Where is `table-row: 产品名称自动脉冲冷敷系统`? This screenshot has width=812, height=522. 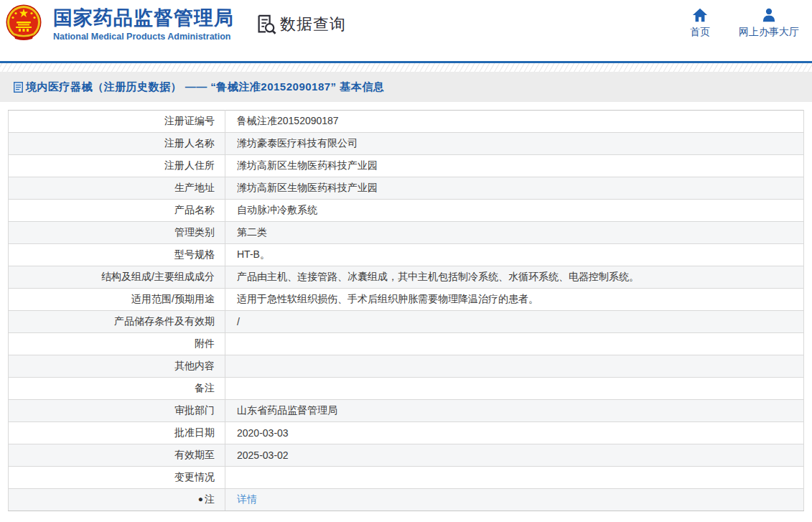
table-row: 产品名称自动脉冲冷敷系统 is located at coordinates (406, 211).